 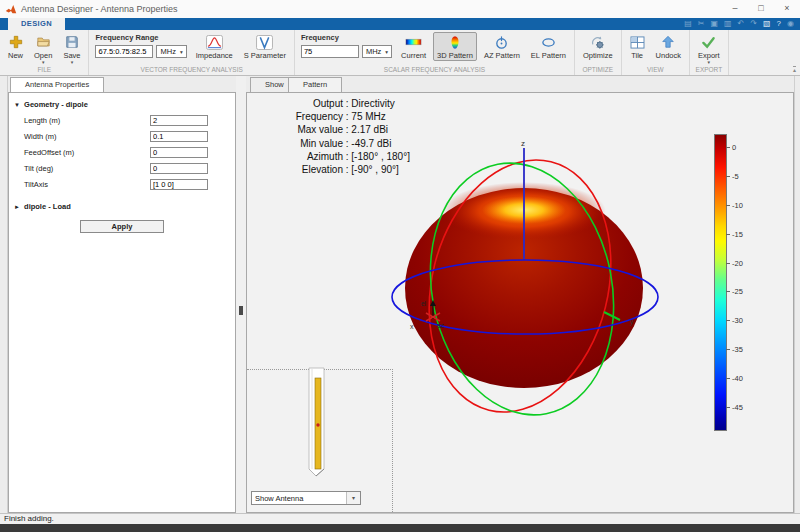 I want to click on close-button: ×, so click(x=787, y=9).